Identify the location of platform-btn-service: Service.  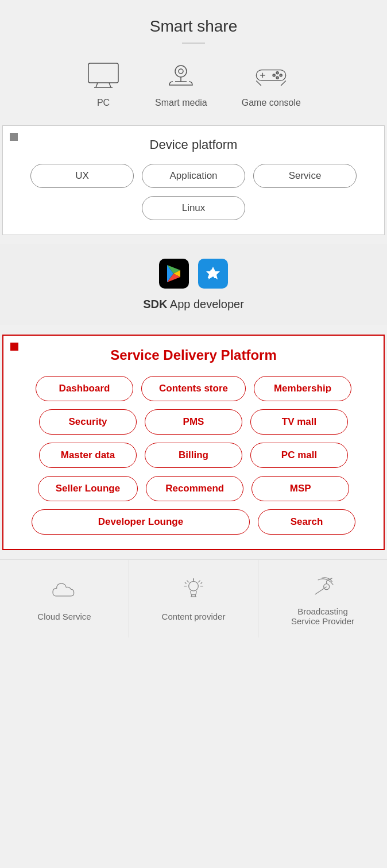
(305, 176).